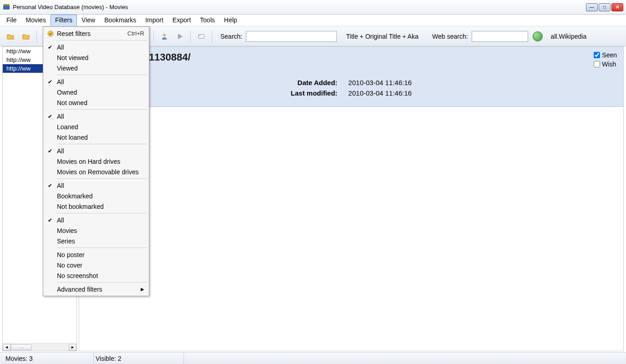 This screenshot has width=626, height=364. What do you see at coordinates (450, 36) in the screenshot?
I see `websearch-label: Web search:` at bounding box center [450, 36].